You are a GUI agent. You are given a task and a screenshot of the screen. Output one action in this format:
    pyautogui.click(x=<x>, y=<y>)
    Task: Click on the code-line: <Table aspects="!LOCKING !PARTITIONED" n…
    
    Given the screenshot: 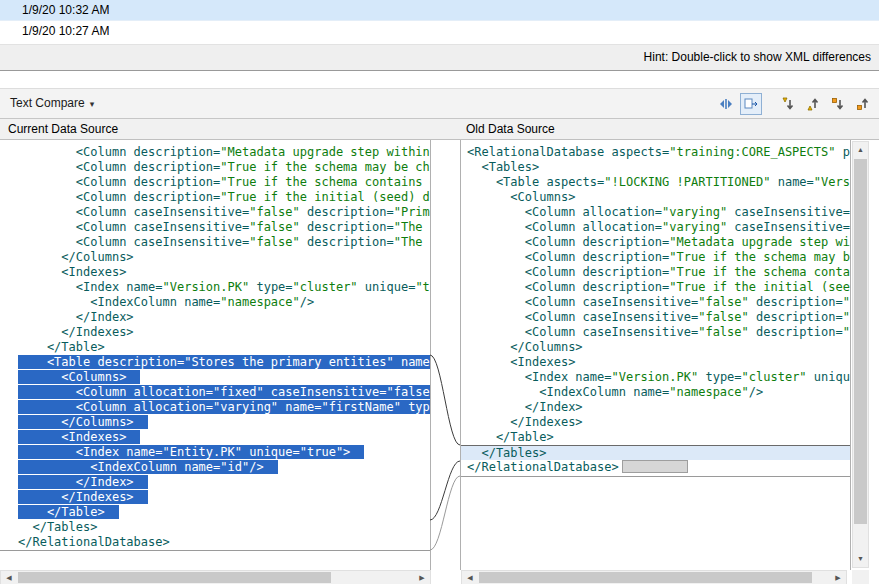 What is the action you would take?
    pyautogui.click(x=656, y=182)
    